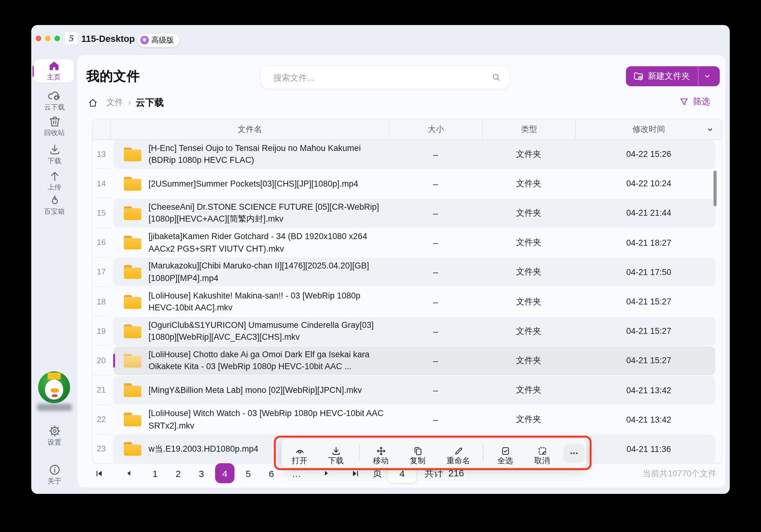 The image size is (761, 532). I want to click on search-input, so click(380, 78).